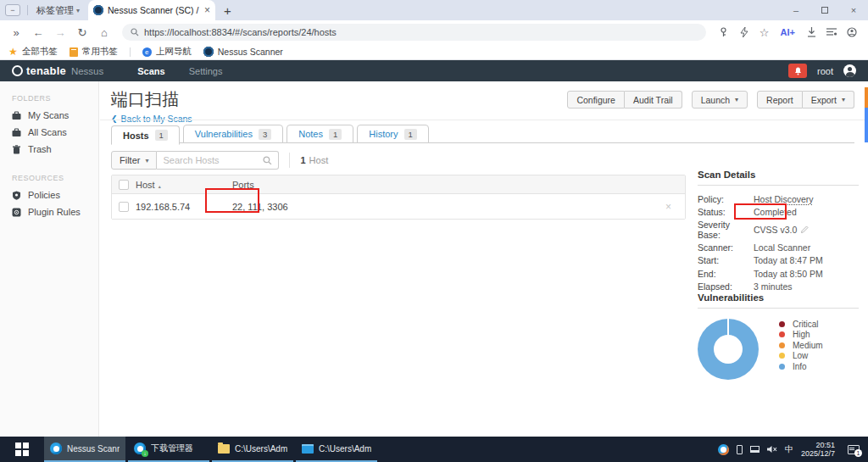 This screenshot has width=868, height=462. What do you see at coordinates (264, 134) in the screenshot?
I see `tab-count-badge: 3` at bounding box center [264, 134].